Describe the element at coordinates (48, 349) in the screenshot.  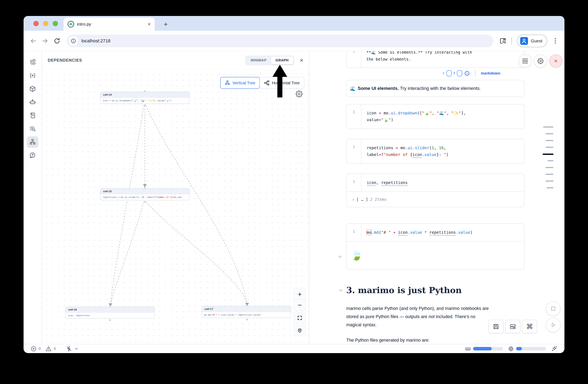
I see `warnings-icon` at that location.